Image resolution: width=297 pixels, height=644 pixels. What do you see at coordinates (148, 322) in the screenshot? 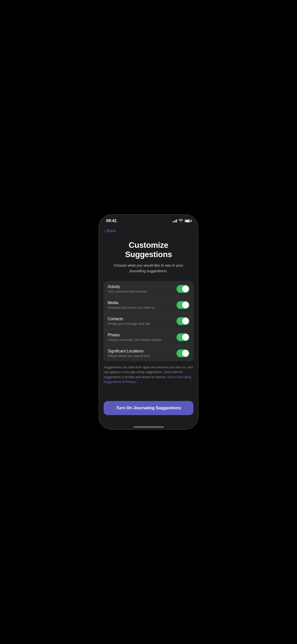
I see `phone-frame: 09:41 ‹ Back` at bounding box center [148, 322].